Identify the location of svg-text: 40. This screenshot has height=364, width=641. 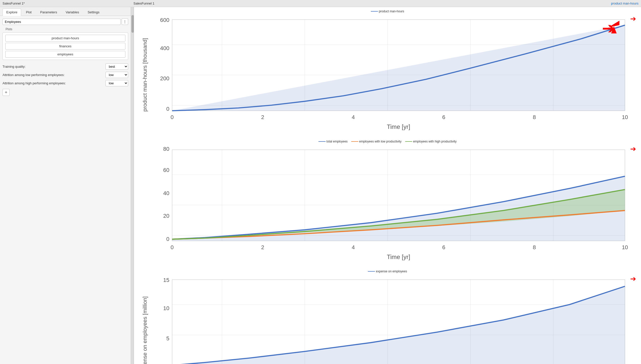
(166, 193).